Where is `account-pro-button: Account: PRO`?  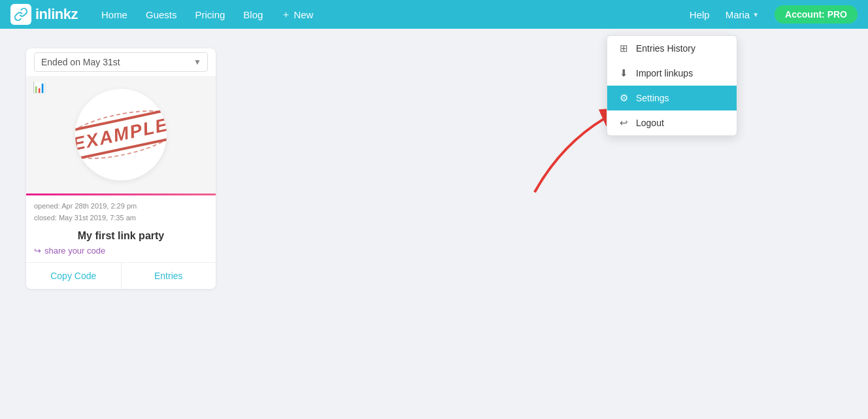
account-pro-button: Account: PRO is located at coordinates (816, 14).